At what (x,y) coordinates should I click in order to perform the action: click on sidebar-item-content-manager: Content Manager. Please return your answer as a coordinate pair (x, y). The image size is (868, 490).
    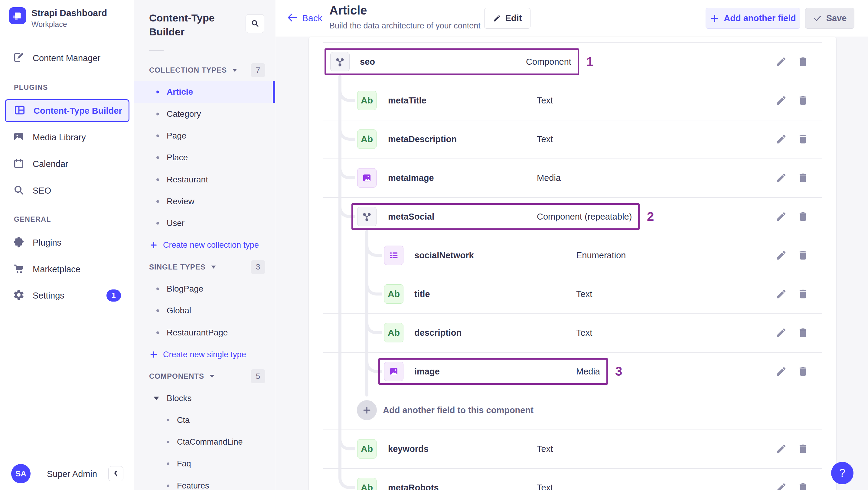
    Looking at the image, I should click on (67, 58).